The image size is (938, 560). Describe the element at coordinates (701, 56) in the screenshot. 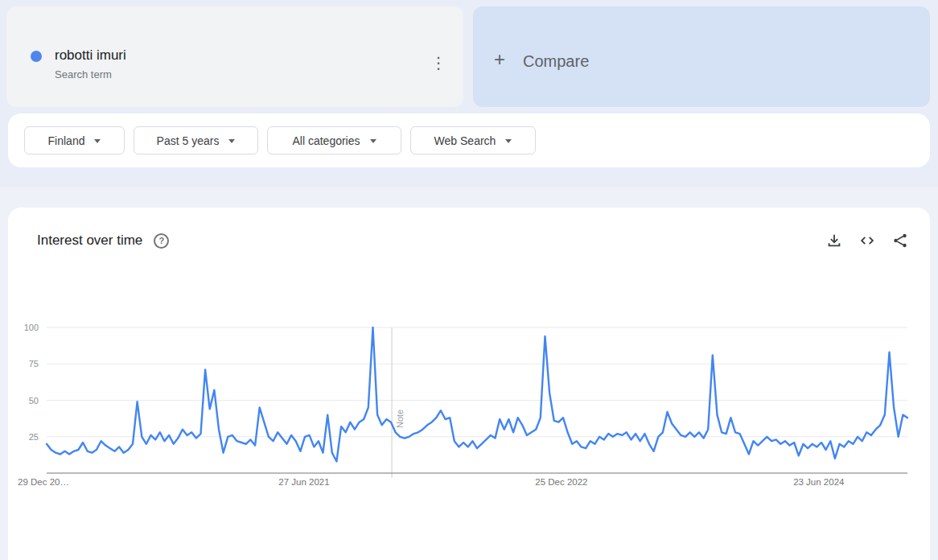

I see `compare-card: + Compare` at that location.